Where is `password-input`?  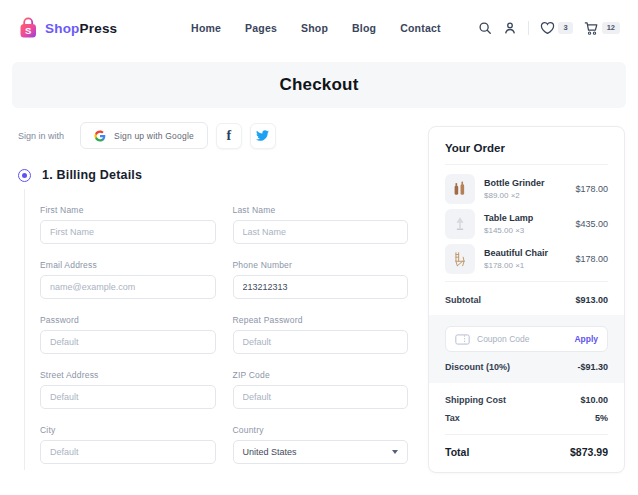 password-input is located at coordinates (128, 342).